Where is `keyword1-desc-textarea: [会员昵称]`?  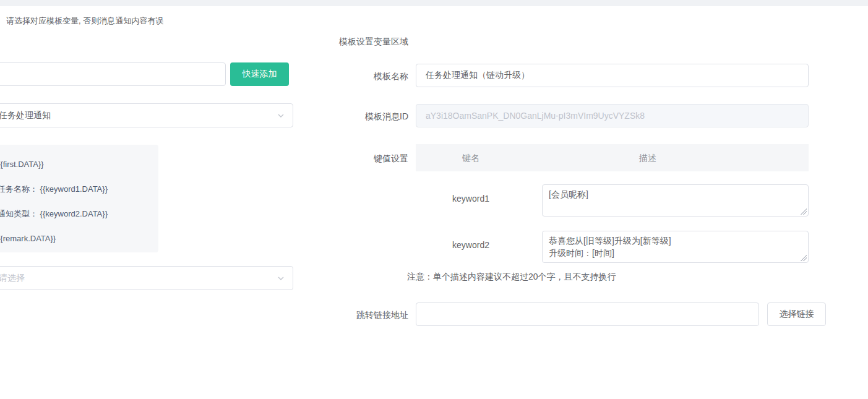 keyword1-desc-textarea: [会员昵称] is located at coordinates (676, 200).